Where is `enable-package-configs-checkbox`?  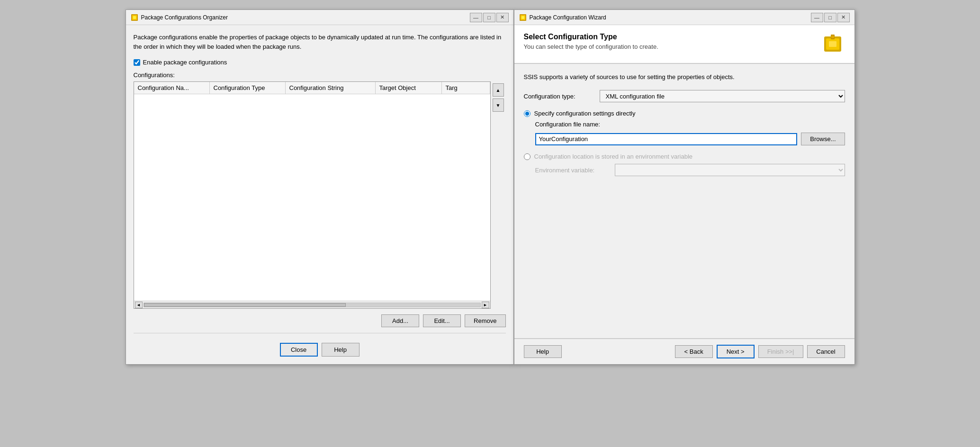 enable-package-configs-checkbox is located at coordinates (137, 63).